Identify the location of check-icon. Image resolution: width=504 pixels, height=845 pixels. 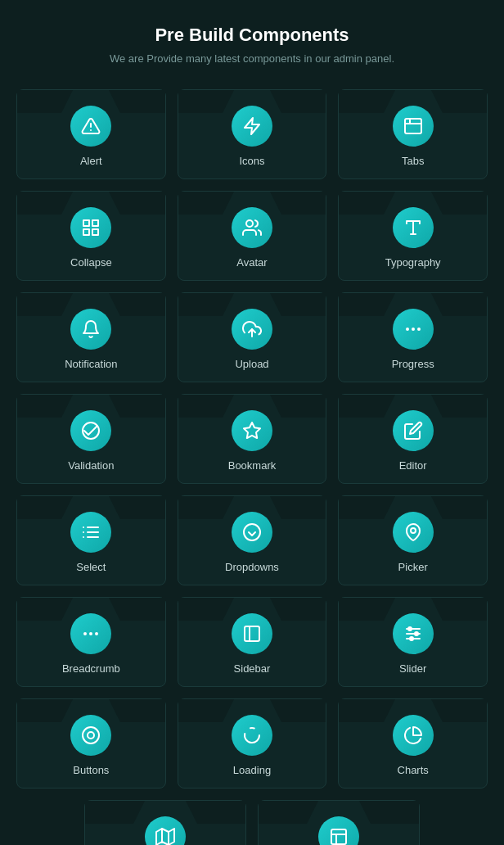
(91, 431).